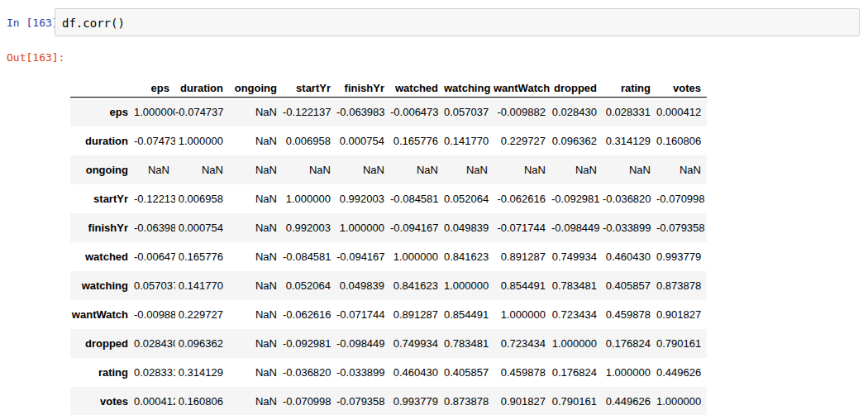  What do you see at coordinates (522, 256) in the screenshot?
I see `cell-watched-wantWatch: 0.891287` at bounding box center [522, 256].